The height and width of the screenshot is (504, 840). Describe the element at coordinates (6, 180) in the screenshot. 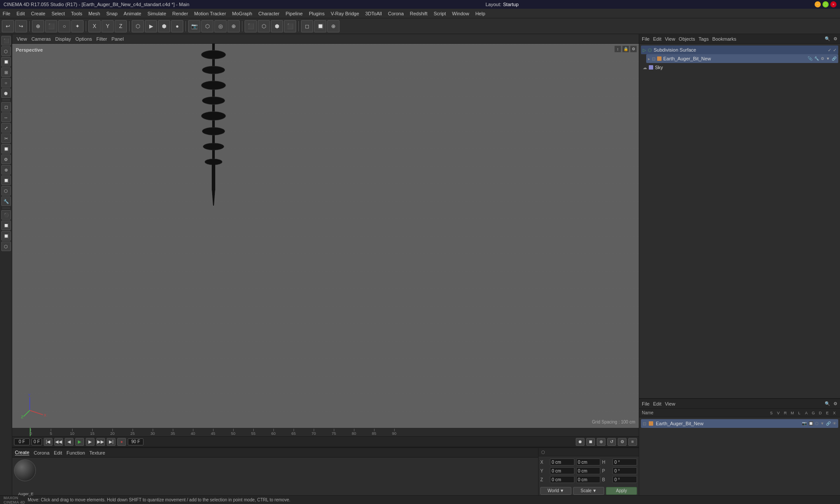

I see `lt-btn-b7: 🔲` at that location.